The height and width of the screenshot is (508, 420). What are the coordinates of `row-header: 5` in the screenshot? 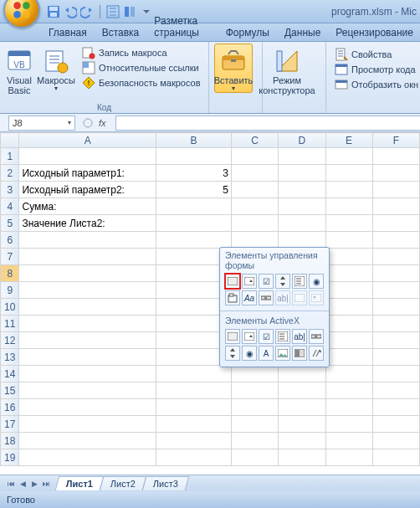 It's located at (10, 223).